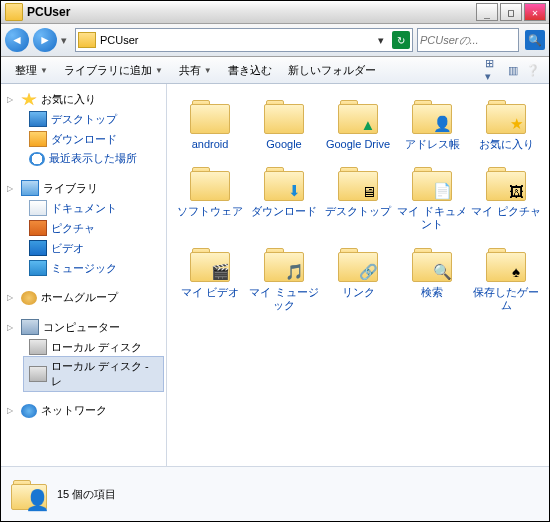  What do you see at coordinates (196, 70) in the screenshot?
I see `share-menu: 共有▼` at bounding box center [196, 70].